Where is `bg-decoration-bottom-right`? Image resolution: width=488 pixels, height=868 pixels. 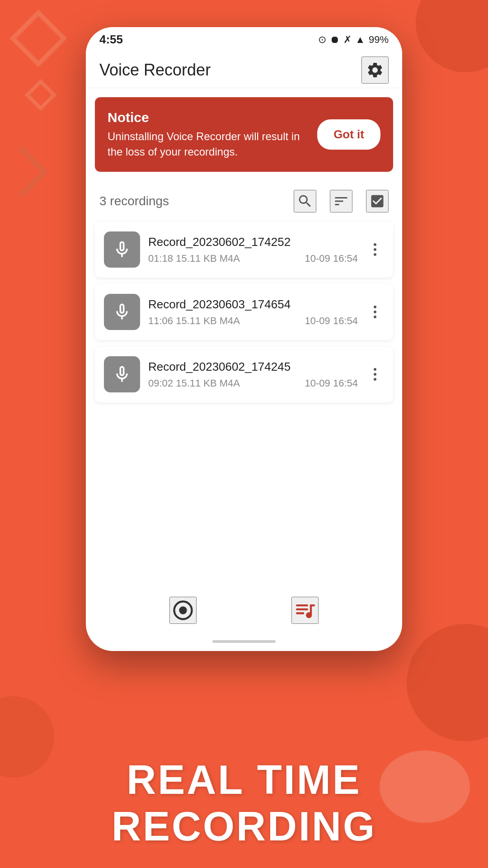 bg-decoration-bottom-right is located at coordinates (447, 683).